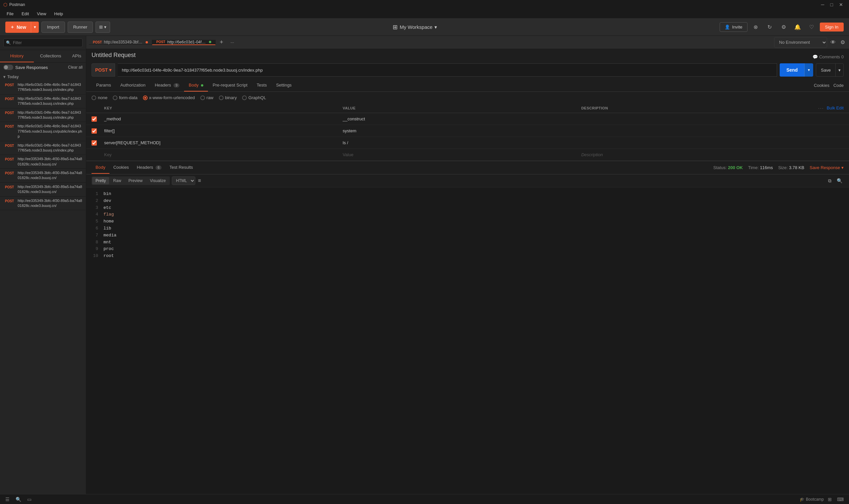 Image resolution: width=849 pixels, height=504 pixels. What do you see at coordinates (833, 42) in the screenshot?
I see `eye-icon-button: 👁` at bounding box center [833, 42].